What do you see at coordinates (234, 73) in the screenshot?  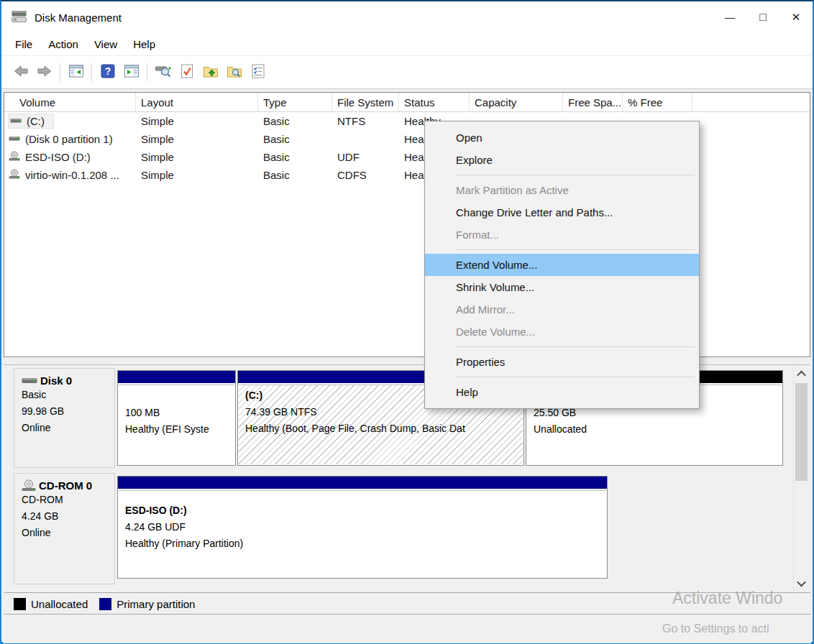 I see `folder-search-button` at bounding box center [234, 73].